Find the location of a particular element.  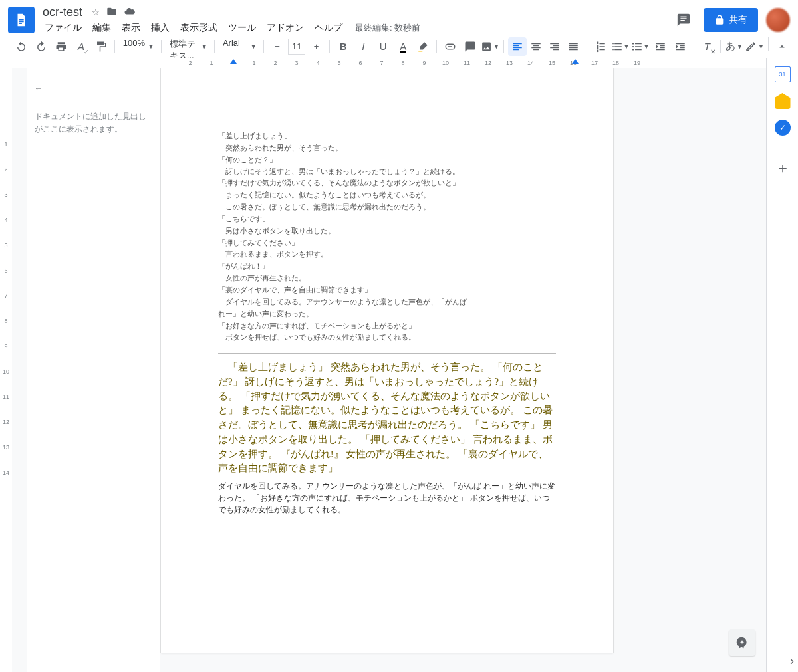

zoom-select: 100% is located at coordinates (138, 47).